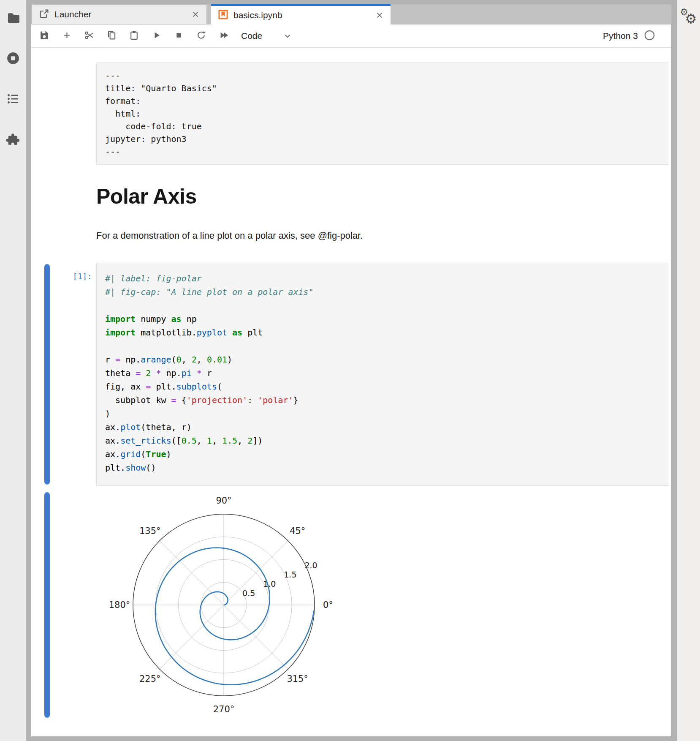 This screenshot has height=741, width=700. Describe the element at coordinates (383, 468) in the screenshot. I see `code-line: plt.show()` at that location.